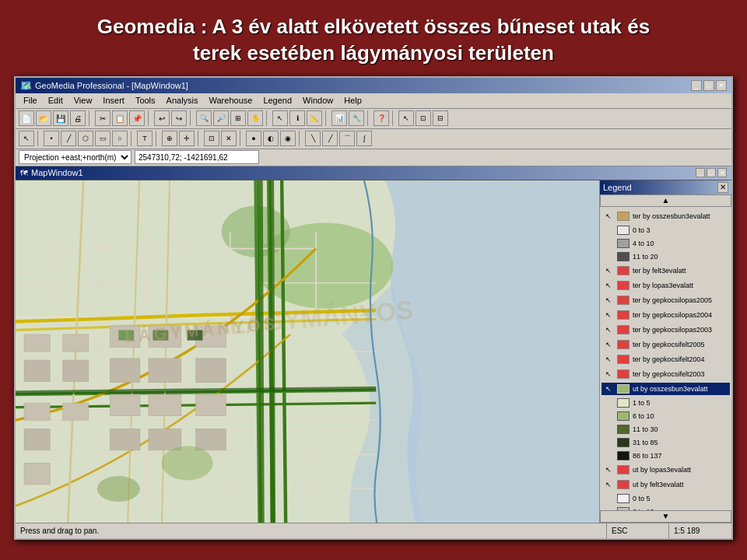 Image resolution: width=747 pixels, height=560 pixels. Describe the element at coordinates (666, 485) in the screenshot. I see `legend-item-ut-felt: ↖ ut by felt3evalatt` at that location.